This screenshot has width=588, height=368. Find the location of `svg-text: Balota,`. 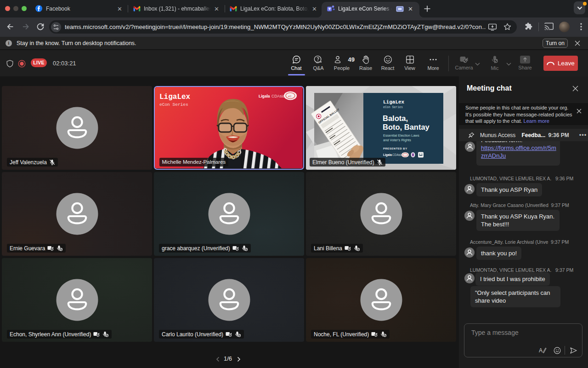

svg-text: Balota, is located at coordinates (395, 118).